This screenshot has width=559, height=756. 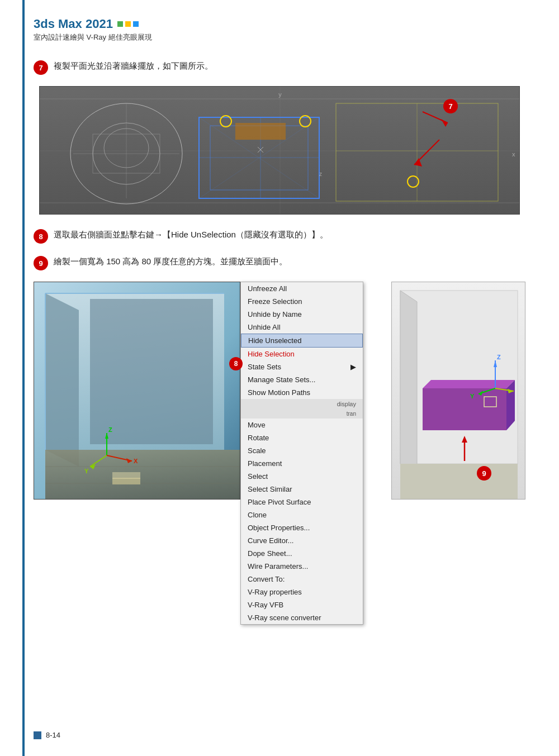 I want to click on menu-display-header: display, so click(x=302, y=404).